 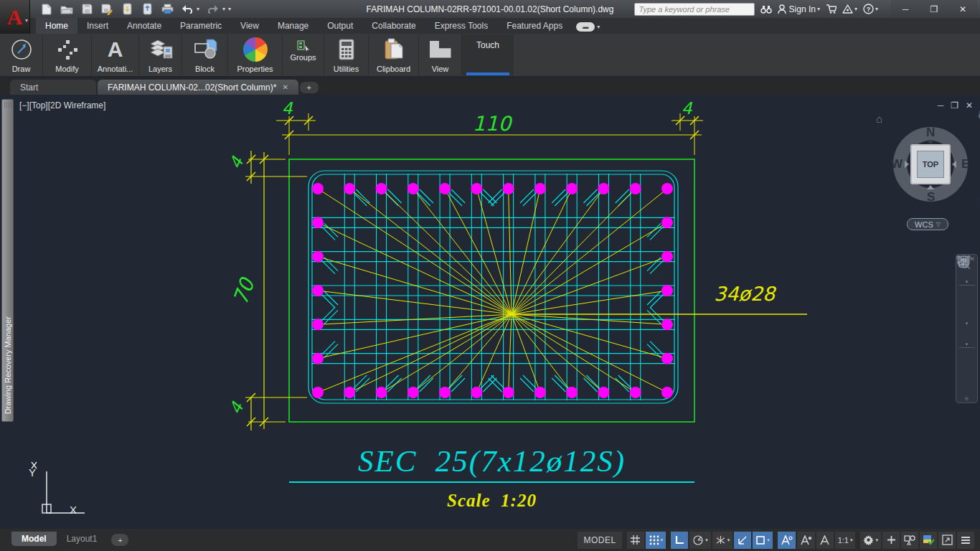 I want to click on redo-icon, so click(x=213, y=9).